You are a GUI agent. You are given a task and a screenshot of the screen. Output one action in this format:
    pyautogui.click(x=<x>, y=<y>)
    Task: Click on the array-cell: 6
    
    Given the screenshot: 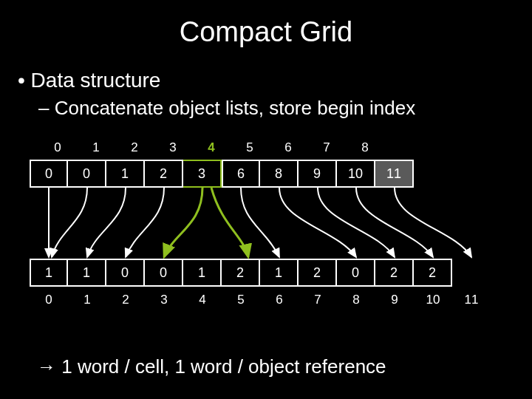 What is the action you would take?
    pyautogui.click(x=241, y=174)
    